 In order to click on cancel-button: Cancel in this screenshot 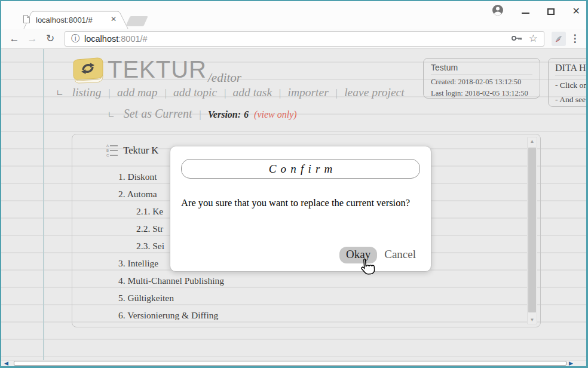, I will do `click(400, 254)`.